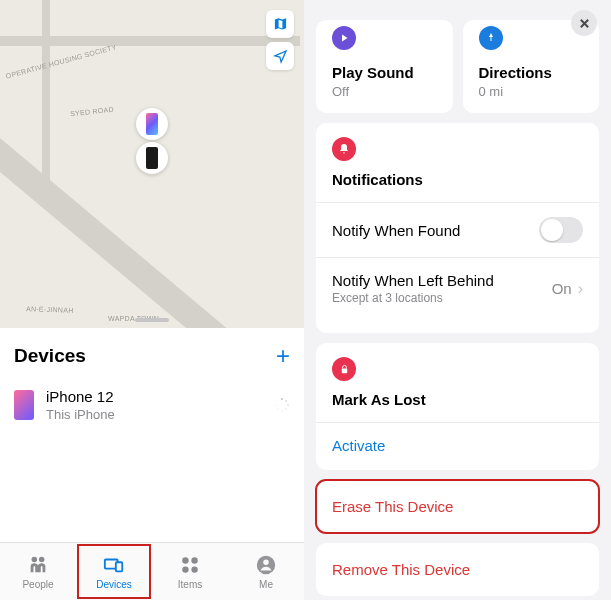 The height and width of the screenshot is (600, 611). Describe the element at coordinates (584, 23) in the screenshot. I see `close-button` at that location.